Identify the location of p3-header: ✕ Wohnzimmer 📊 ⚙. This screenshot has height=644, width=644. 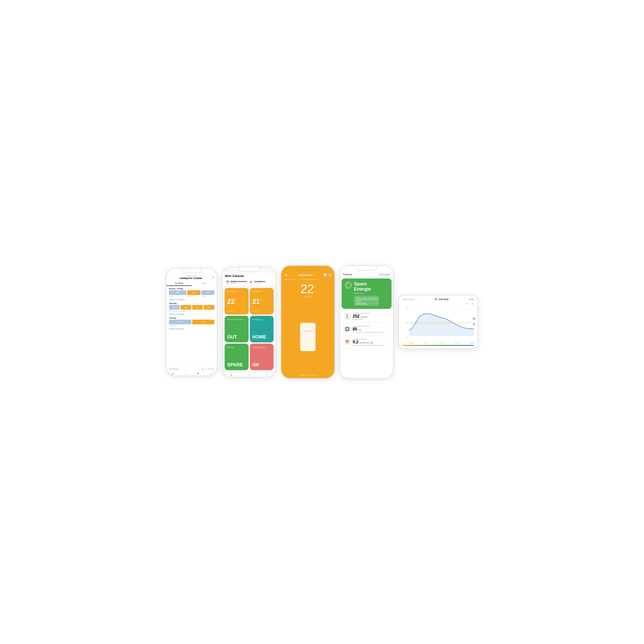
(308, 275).